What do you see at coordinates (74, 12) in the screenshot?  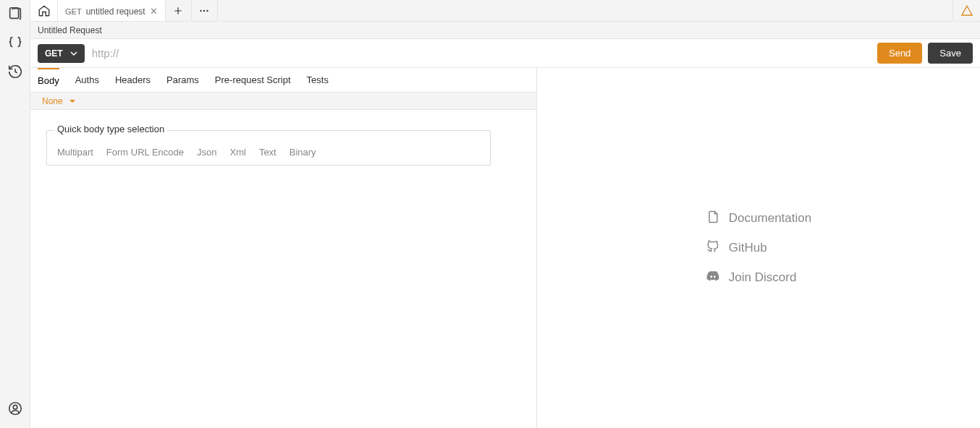 I see `tab-method: GET` at bounding box center [74, 12].